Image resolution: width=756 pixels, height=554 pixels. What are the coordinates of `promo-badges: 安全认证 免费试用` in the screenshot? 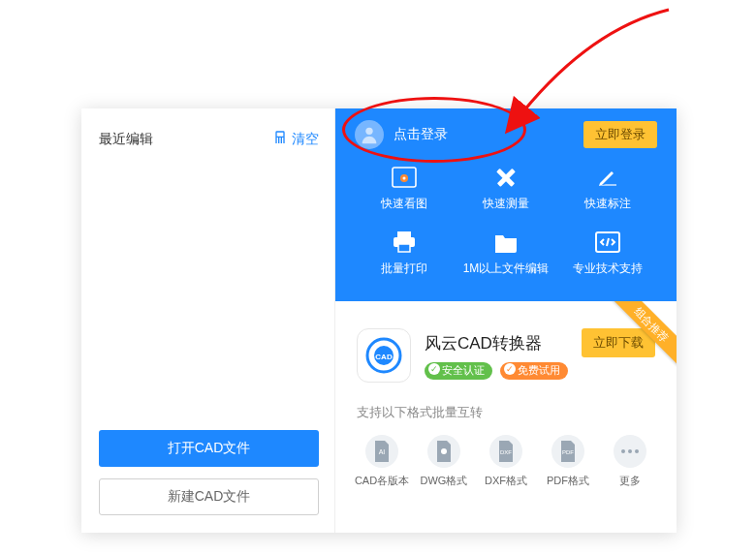 It's located at (496, 371).